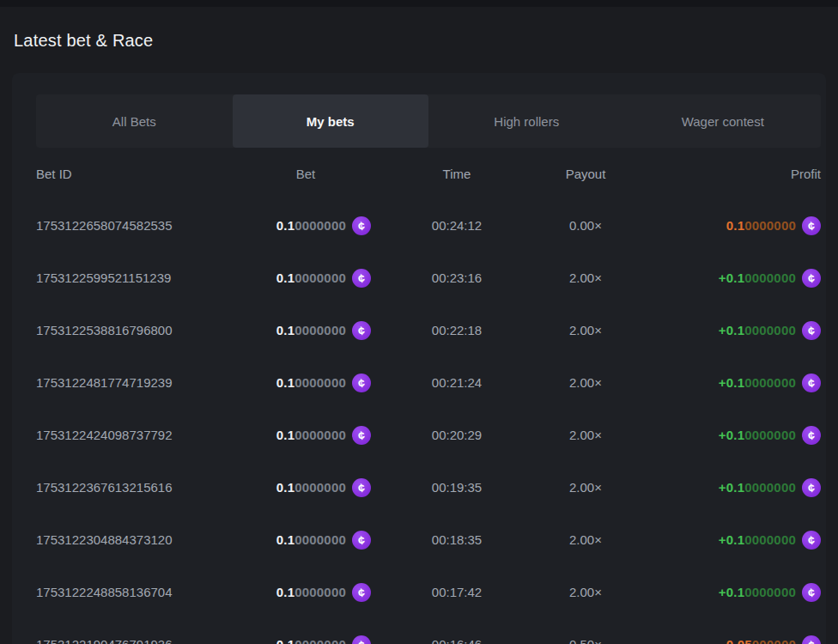 This screenshot has height=644, width=838. Describe the element at coordinates (138, 488) in the screenshot. I see `bet-id: 1753122367613215616` at that location.